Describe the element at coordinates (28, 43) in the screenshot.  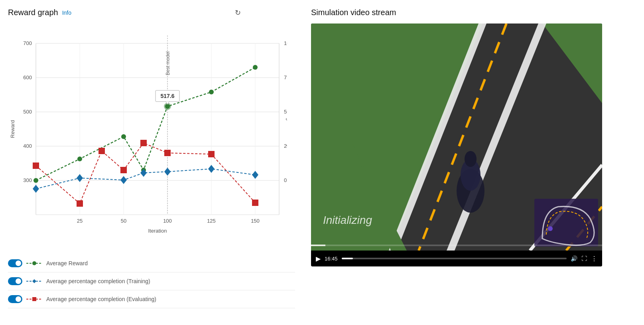
I see `svg-text: 700` at that location.